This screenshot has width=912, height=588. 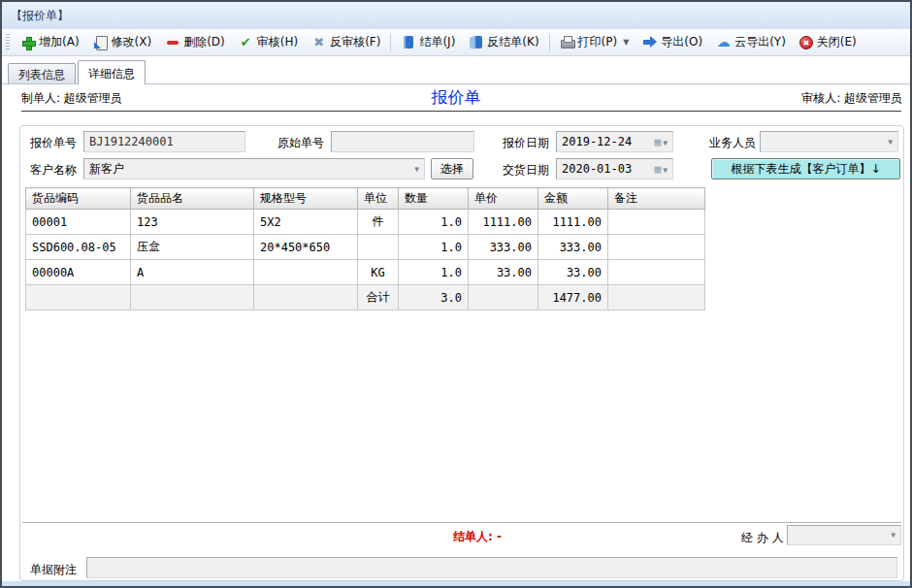 I want to click on tab-strip: 列表信息 详细信息, so click(x=456, y=71).